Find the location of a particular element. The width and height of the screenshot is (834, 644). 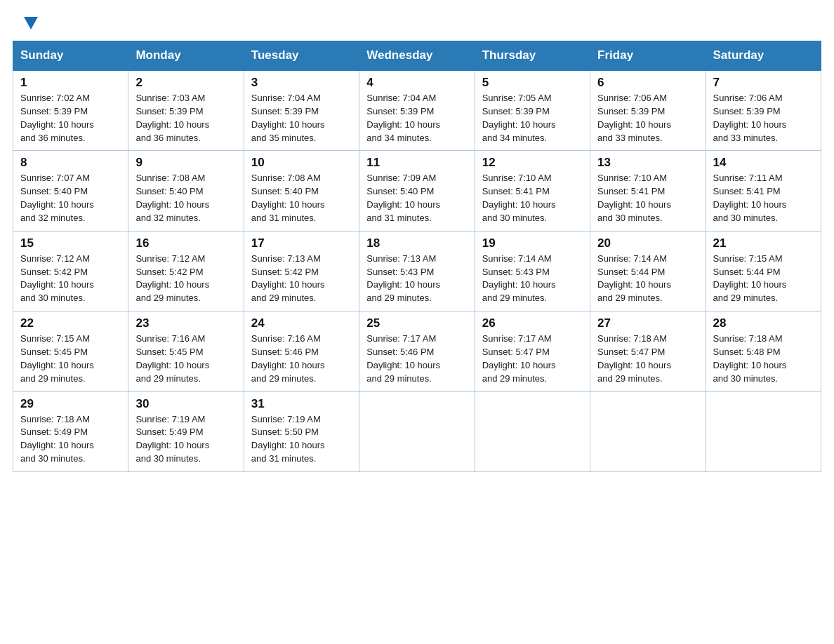

day-info: Sunrise: 7:14 AMSunset: 5:44 PMDaylight:… is located at coordinates (649, 279).